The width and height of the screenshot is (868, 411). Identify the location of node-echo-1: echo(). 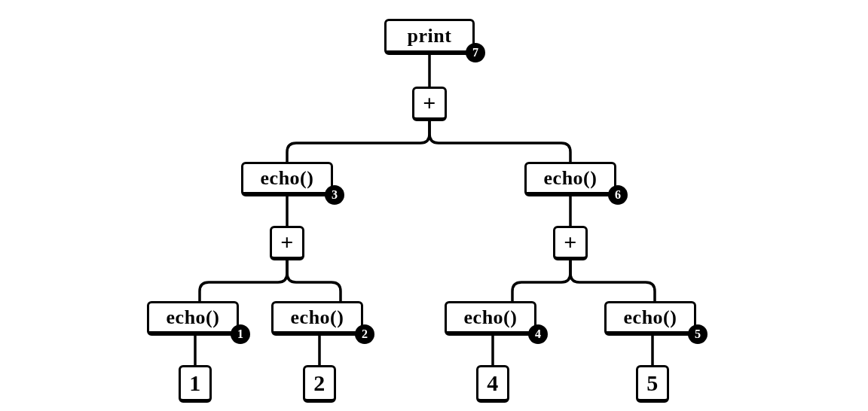
(193, 318).